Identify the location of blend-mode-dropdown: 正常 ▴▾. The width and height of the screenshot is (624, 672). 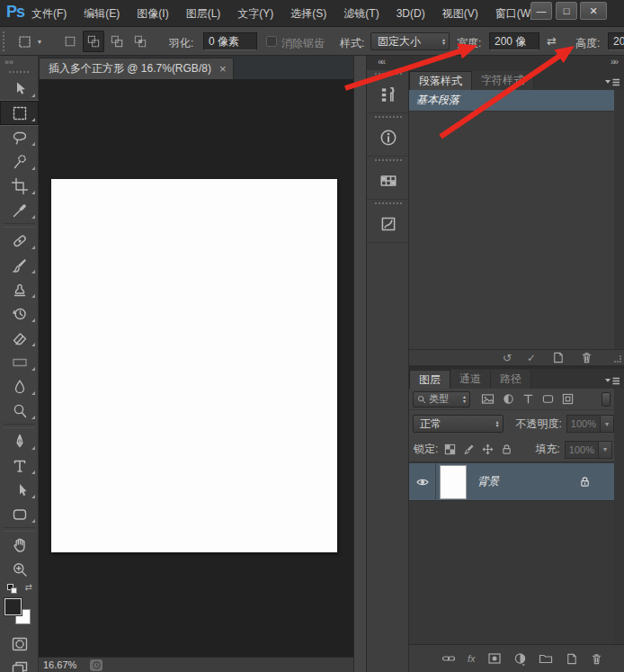
(459, 424).